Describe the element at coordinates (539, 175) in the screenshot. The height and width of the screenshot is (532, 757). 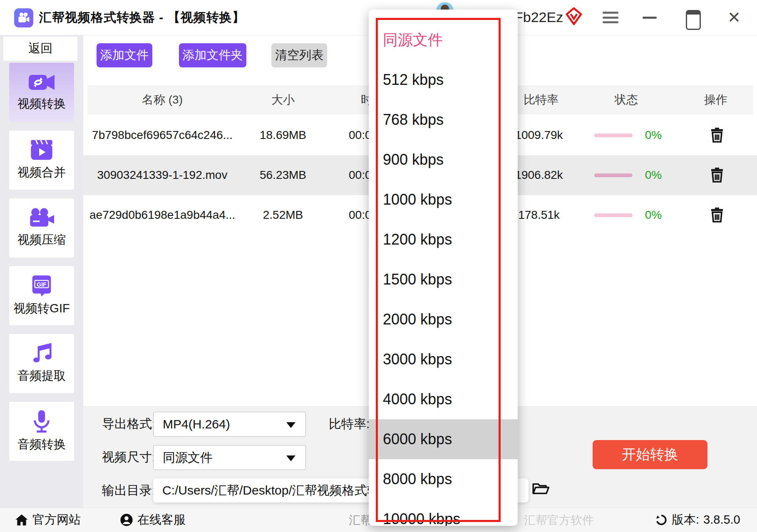
I see `file-bitrate: 1906.82k` at that location.